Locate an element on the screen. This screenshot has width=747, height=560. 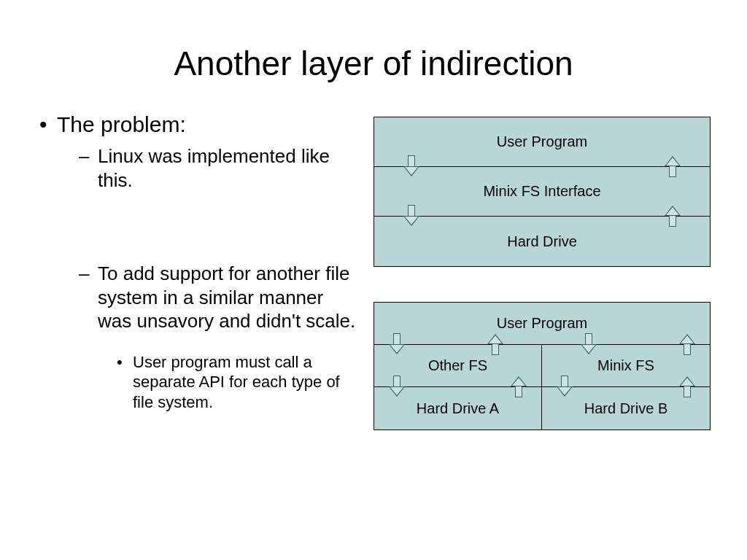
layer-minix-fs: Minix FS Interface is located at coordinates (542, 192).